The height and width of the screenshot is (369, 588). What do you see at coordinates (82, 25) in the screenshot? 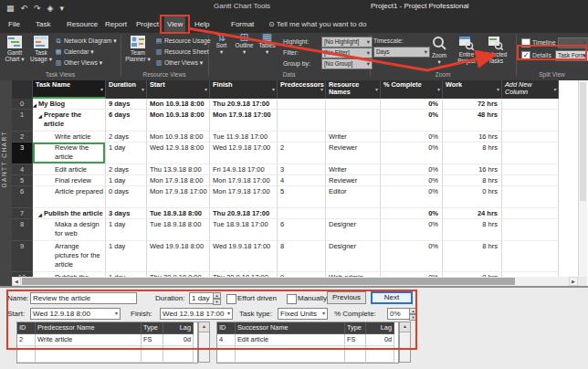
I see `tab-resource: Resource` at bounding box center [82, 25].